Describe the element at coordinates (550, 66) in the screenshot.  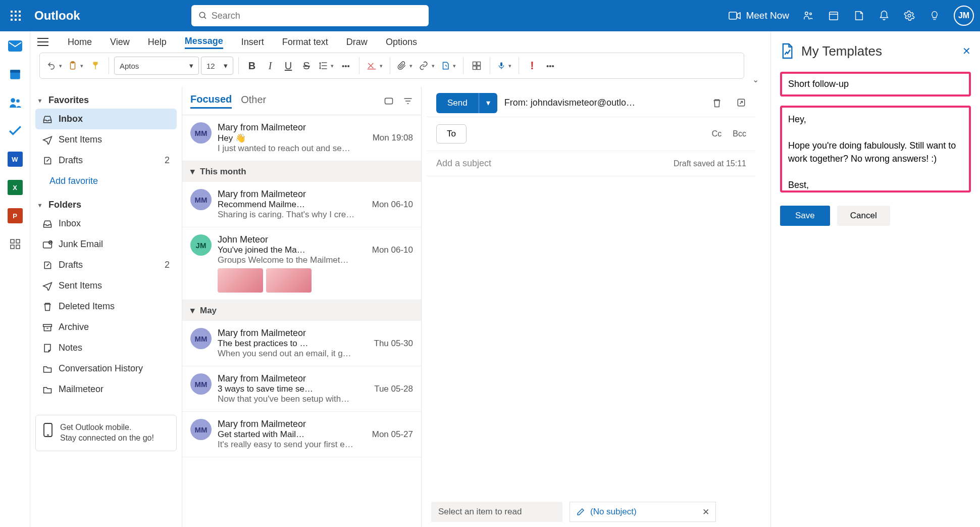
I see `more-commands-button: •••` at that location.